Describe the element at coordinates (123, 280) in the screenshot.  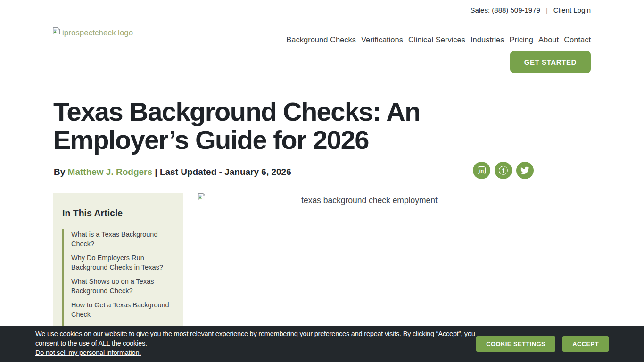
I see `toc-list: What is a Texas Background Check? Why Do…` at that location.